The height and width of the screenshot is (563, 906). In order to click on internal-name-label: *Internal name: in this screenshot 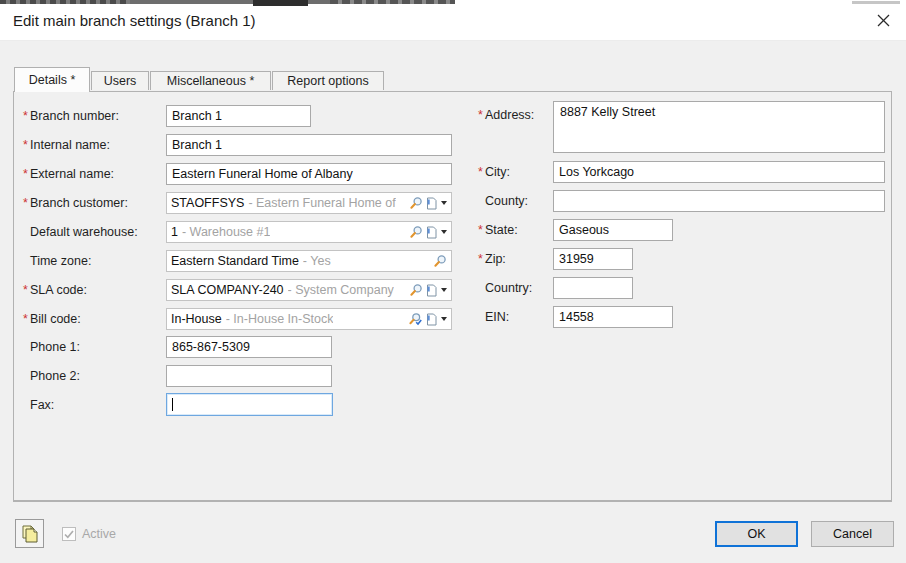, I will do `click(70, 145)`.